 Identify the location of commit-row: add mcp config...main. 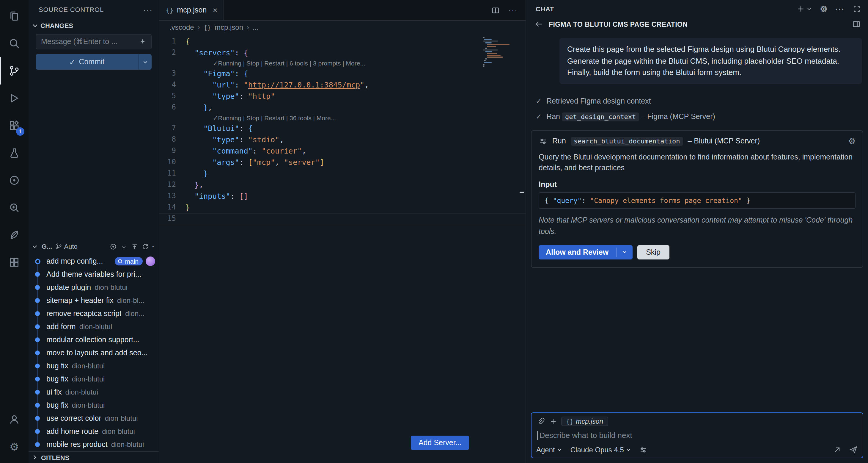
(94, 261).